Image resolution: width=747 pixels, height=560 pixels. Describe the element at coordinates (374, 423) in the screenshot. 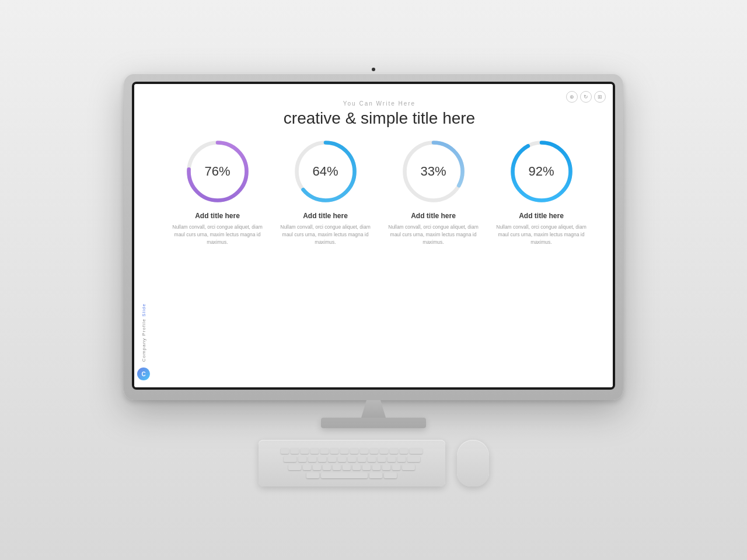

I see `stand-base` at that location.